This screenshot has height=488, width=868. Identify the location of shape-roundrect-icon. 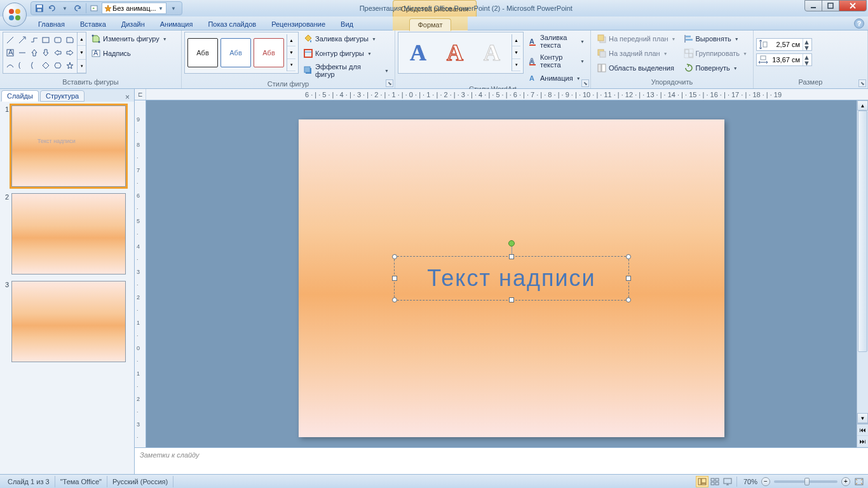
(58, 39).